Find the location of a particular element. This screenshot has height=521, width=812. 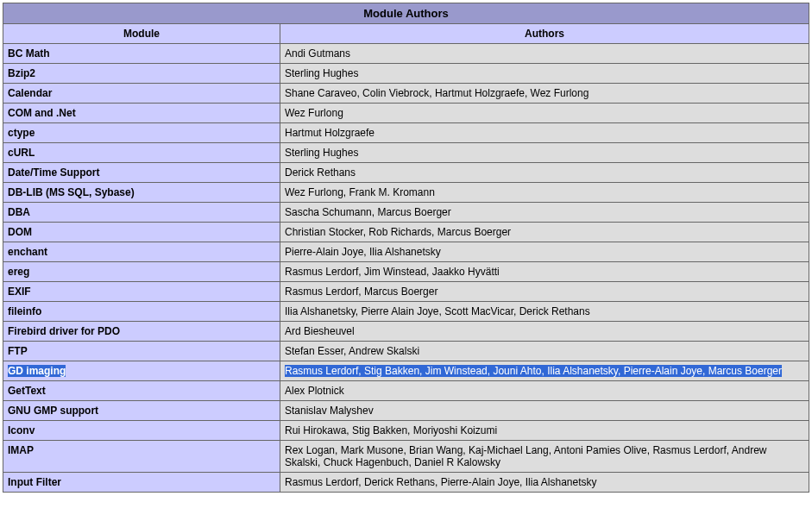

table-row: FTPStefan Esser, Andrew Skalski is located at coordinates (406, 352).